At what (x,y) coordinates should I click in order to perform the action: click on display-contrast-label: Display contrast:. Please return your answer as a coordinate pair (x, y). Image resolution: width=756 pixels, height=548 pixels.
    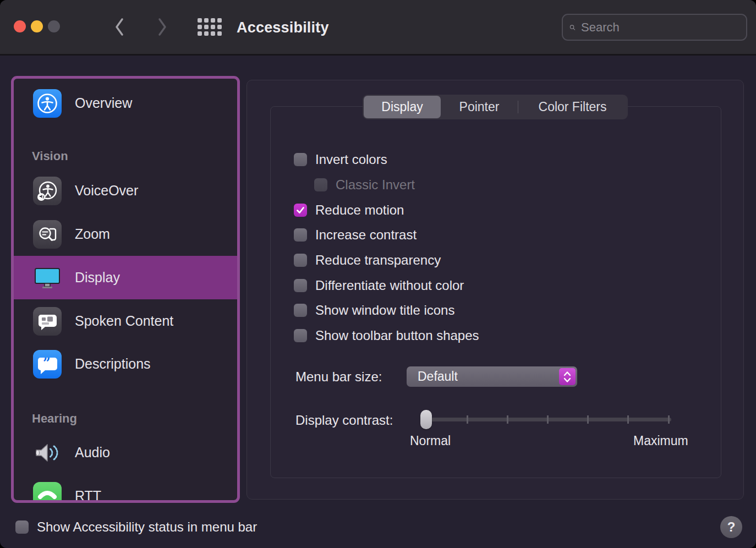
    Looking at the image, I should click on (344, 420).